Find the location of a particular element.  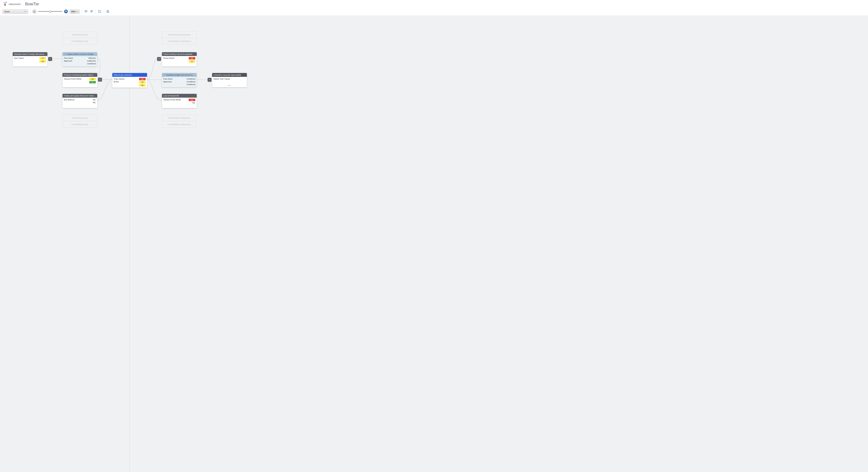

pagination-dots is located at coordinates (229, 86).